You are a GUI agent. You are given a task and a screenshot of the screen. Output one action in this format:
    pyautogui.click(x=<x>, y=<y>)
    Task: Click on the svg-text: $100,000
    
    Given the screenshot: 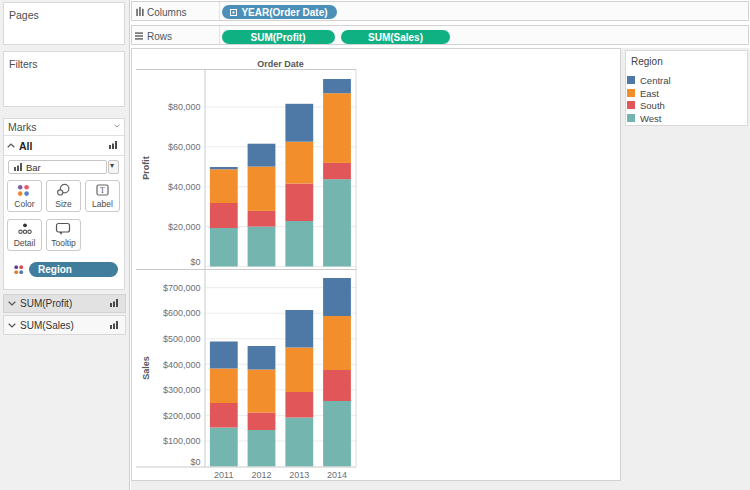 What is the action you would take?
    pyautogui.click(x=182, y=441)
    